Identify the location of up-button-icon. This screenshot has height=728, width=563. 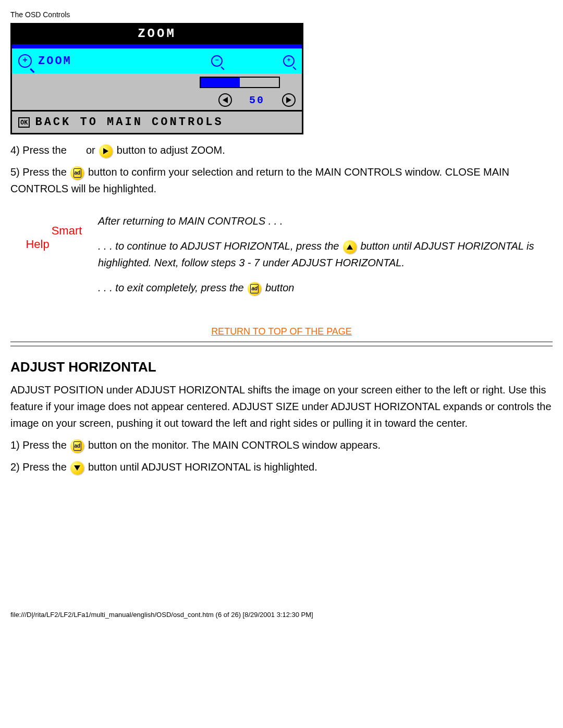
(350, 247).